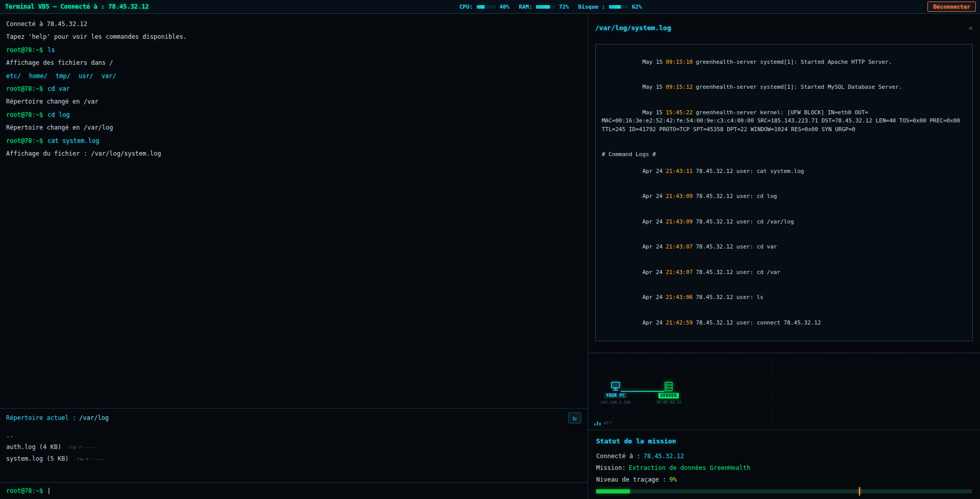 This screenshot has height=499, width=980. I want to click on trace-threshold-marker, so click(860, 491).